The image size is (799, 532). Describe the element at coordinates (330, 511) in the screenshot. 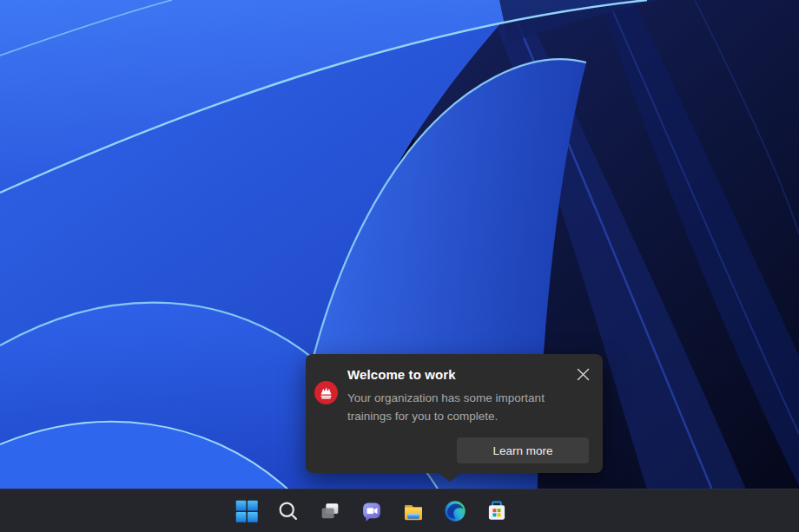

I see `taskbar-task-view-button` at that location.